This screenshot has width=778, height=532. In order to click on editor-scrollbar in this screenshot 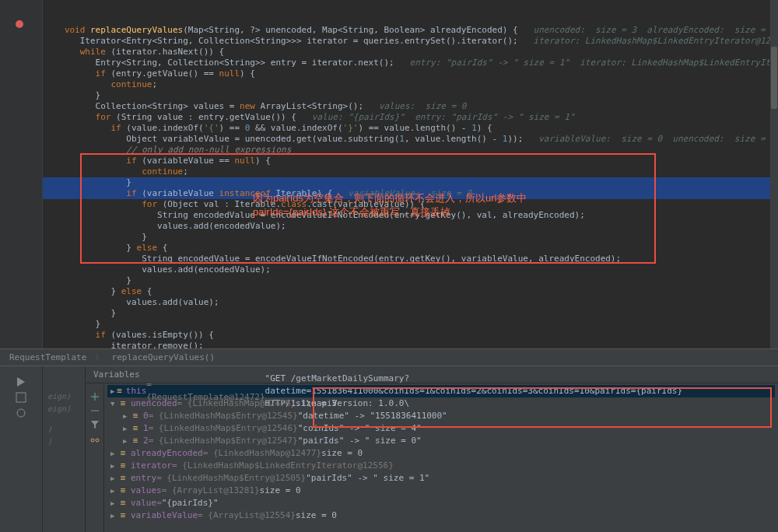, I will do `click(774, 174)`.